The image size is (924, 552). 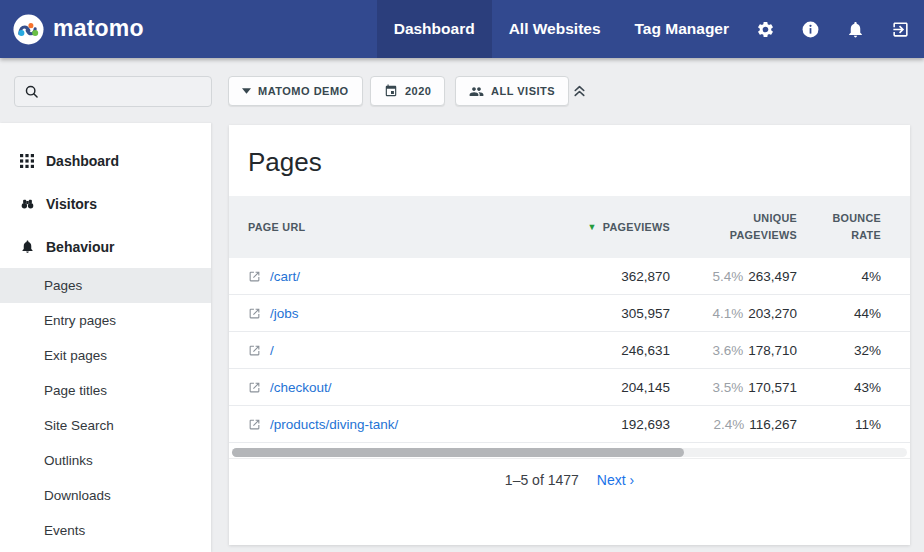 What do you see at coordinates (570, 152) in the screenshot?
I see `page-title: Pages` at bounding box center [570, 152].